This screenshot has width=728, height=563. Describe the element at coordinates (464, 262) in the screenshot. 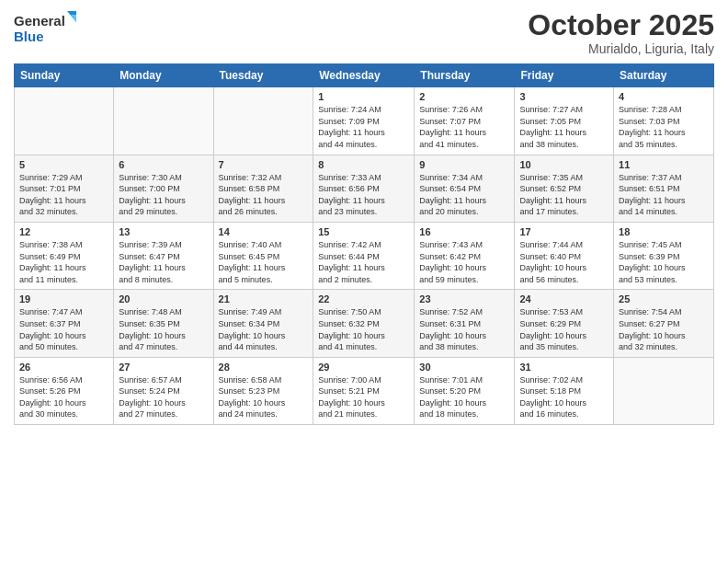

I see `day-info: Sunrise: 7:43 AM Sunset: 6:42 PM Dayligh…` at that location.